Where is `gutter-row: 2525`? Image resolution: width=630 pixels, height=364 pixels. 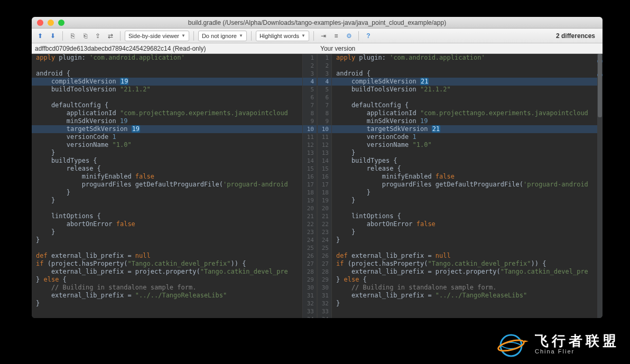 gutter-row: 2525 is located at coordinates (317, 248).